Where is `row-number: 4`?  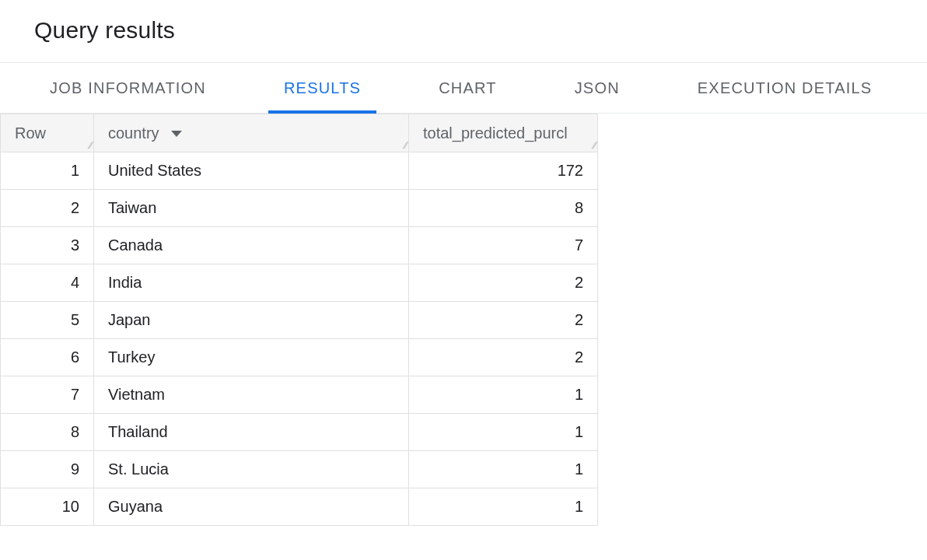
row-number: 4 is located at coordinates (47, 283).